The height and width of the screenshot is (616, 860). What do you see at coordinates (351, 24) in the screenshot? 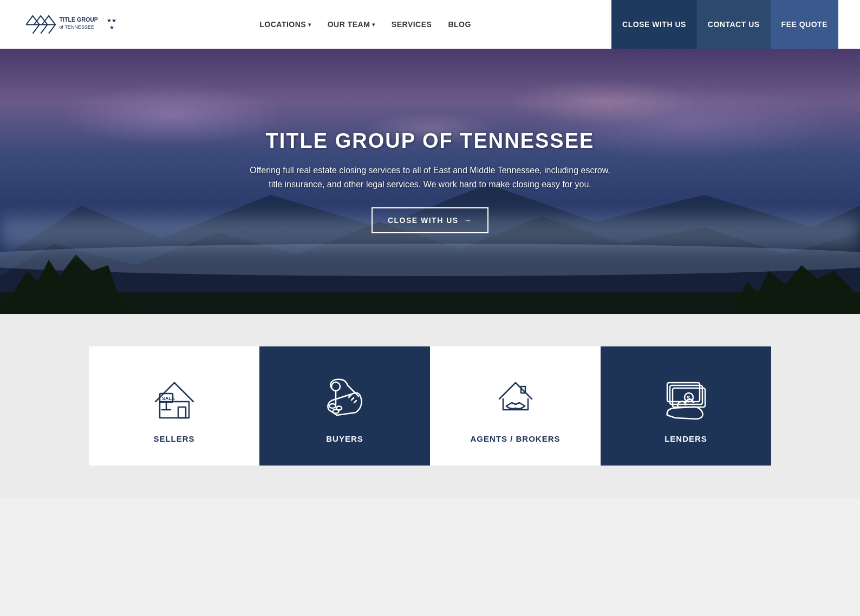
I see `nav-our-team: OUR TEAM ▾` at bounding box center [351, 24].